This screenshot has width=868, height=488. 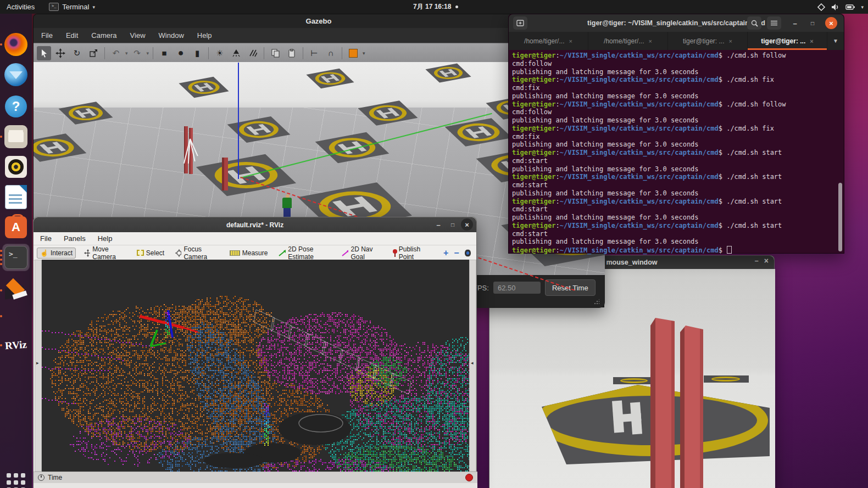 What do you see at coordinates (841, 217) in the screenshot?
I see `terminal-scrollbar` at bounding box center [841, 217].